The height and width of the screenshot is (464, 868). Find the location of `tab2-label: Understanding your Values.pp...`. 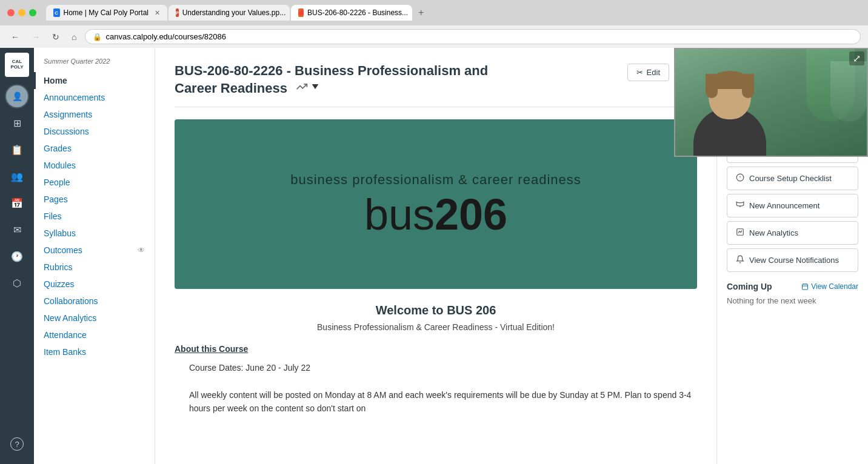

tab2-label: Understanding your Values.pp... is located at coordinates (234, 13).